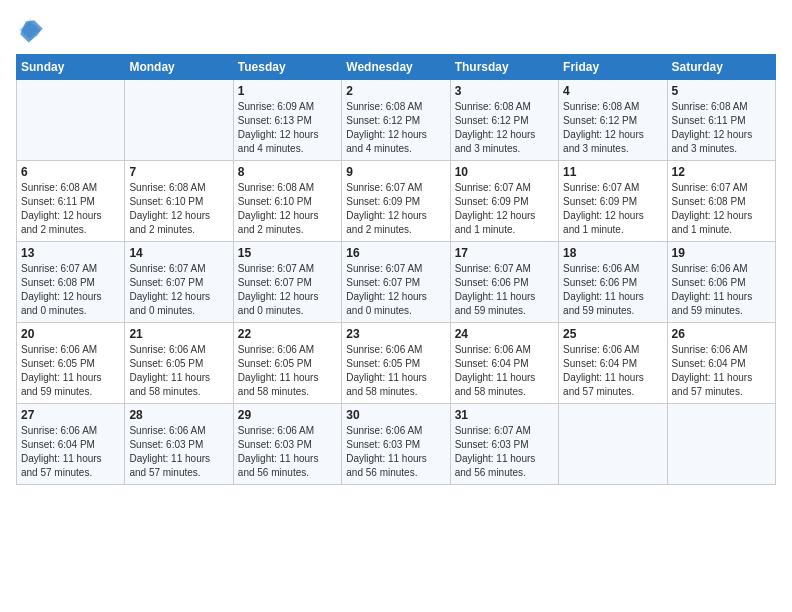 The height and width of the screenshot is (612, 792). What do you see at coordinates (504, 172) in the screenshot?
I see `day-number: 10` at bounding box center [504, 172].